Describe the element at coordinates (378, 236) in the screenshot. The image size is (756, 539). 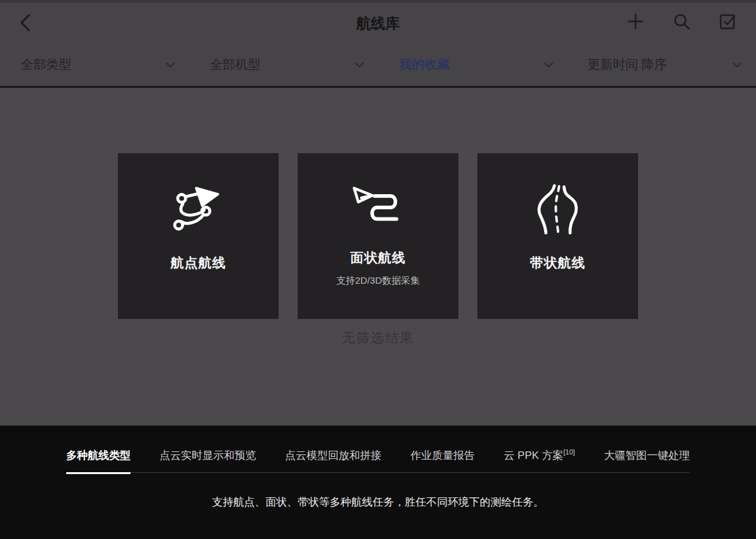
I see `card-area-route: 面状航线 支持2D/3D数据采集` at that location.